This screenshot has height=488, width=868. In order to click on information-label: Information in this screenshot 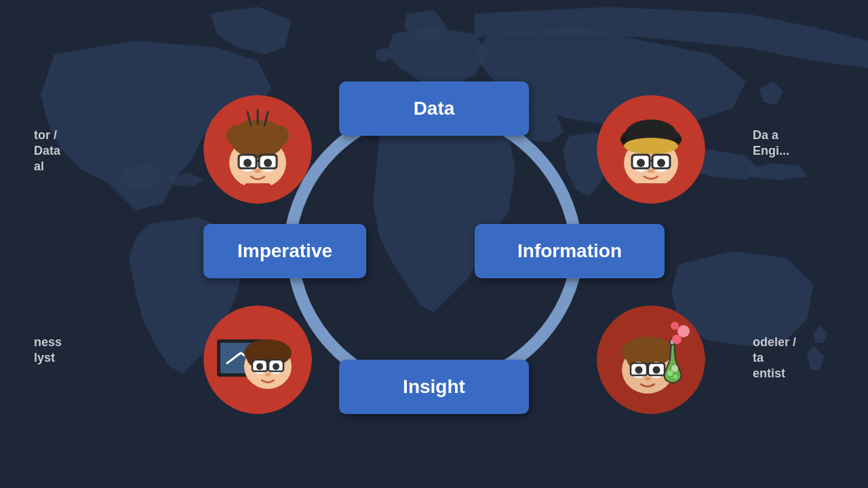, I will do `click(570, 251)`.